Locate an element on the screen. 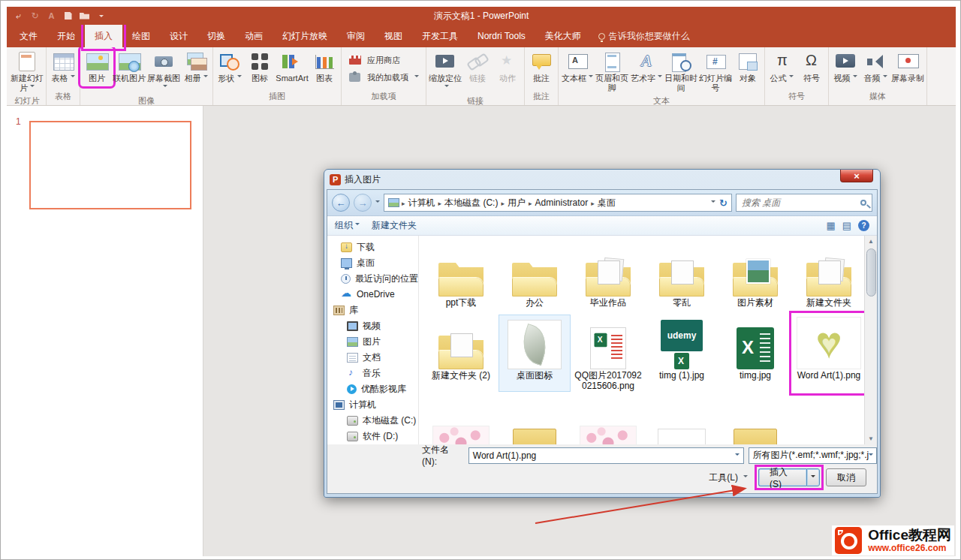 Image resolution: width=961 pixels, height=560 pixels. sidebar-item-libraries: 库 is located at coordinates (372, 311).